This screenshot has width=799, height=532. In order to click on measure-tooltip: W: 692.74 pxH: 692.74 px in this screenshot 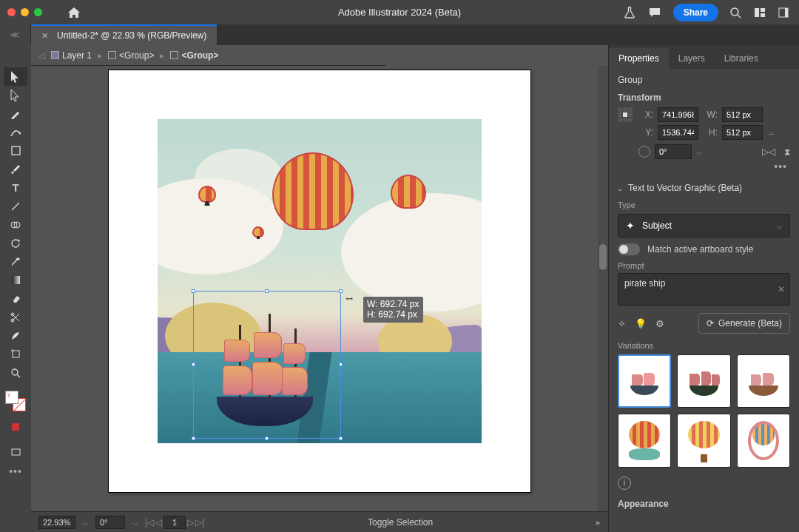, I will do `click(394, 309)`.